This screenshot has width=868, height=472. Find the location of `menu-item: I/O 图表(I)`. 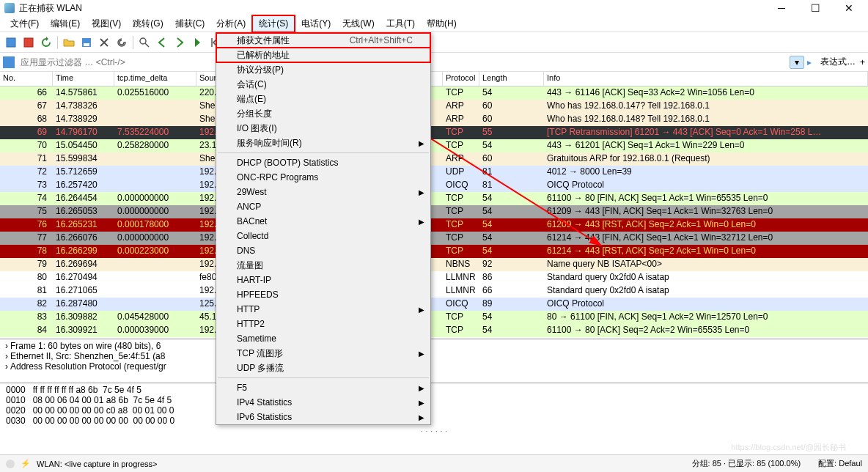

menu-item: I/O 图表(I) is located at coordinates (323, 128).